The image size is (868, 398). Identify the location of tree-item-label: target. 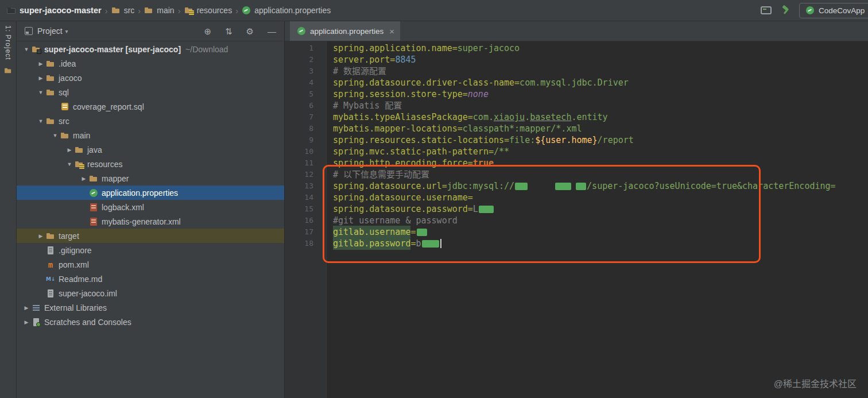
(69, 236).